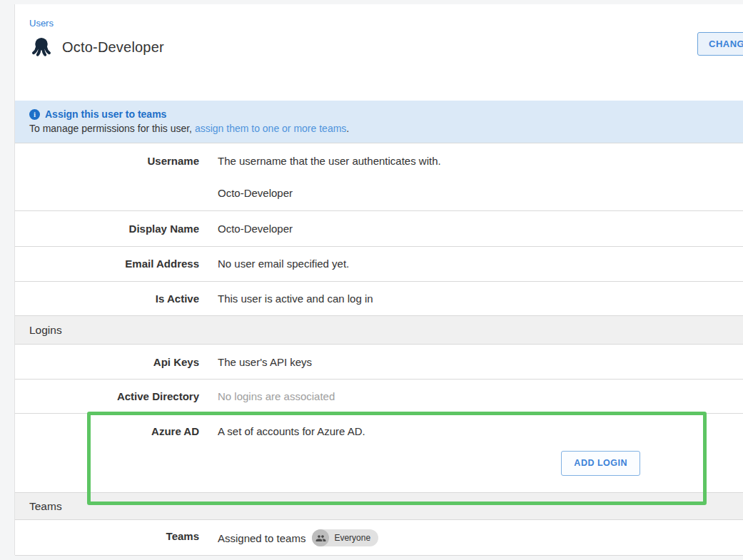 The width and height of the screenshot is (743, 560). What do you see at coordinates (106, 114) in the screenshot?
I see `banner-title: Assign this user to teams` at bounding box center [106, 114].